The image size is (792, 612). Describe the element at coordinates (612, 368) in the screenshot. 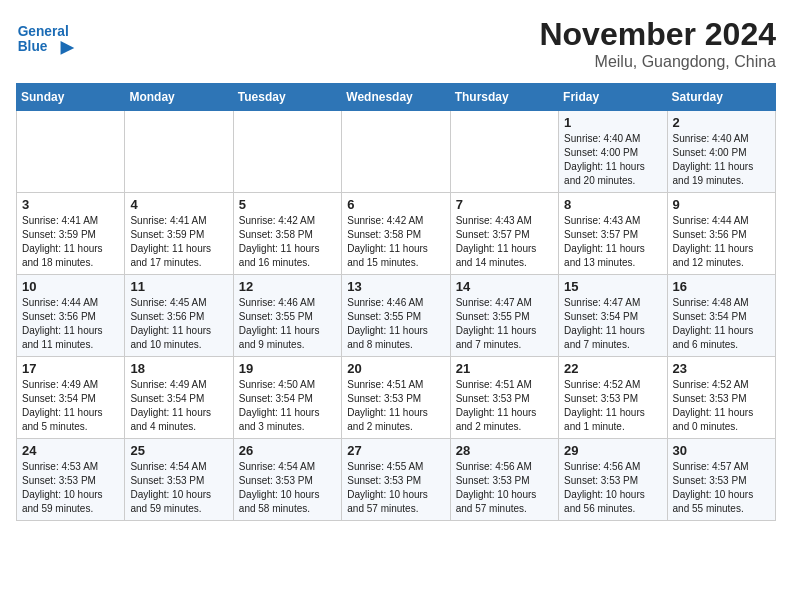

I see `day-number: 22` at that location.